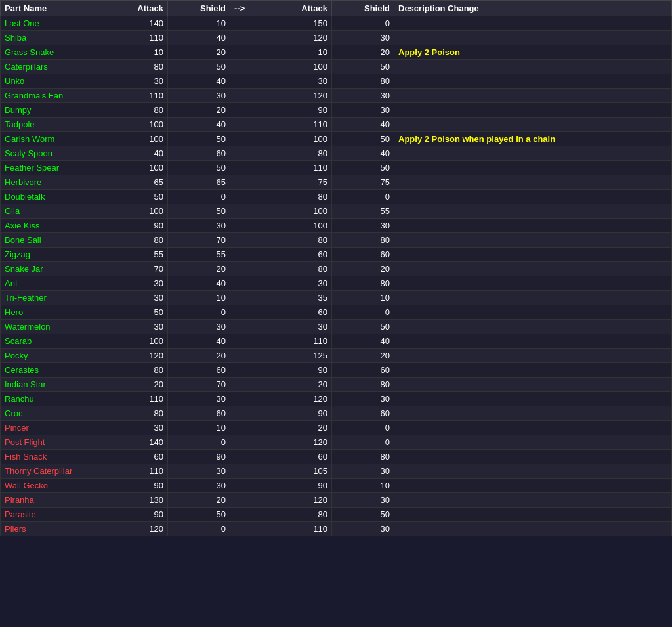  What do you see at coordinates (336, 154) in the screenshot?
I see `table-row: Scaly Spoon40608040` at bounding box center [336, 154].